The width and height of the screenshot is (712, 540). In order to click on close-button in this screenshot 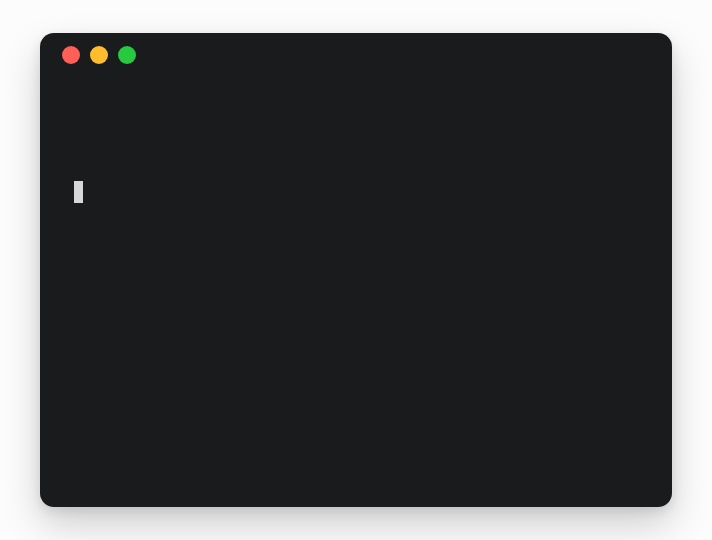, I will do `click(71, 55)`.